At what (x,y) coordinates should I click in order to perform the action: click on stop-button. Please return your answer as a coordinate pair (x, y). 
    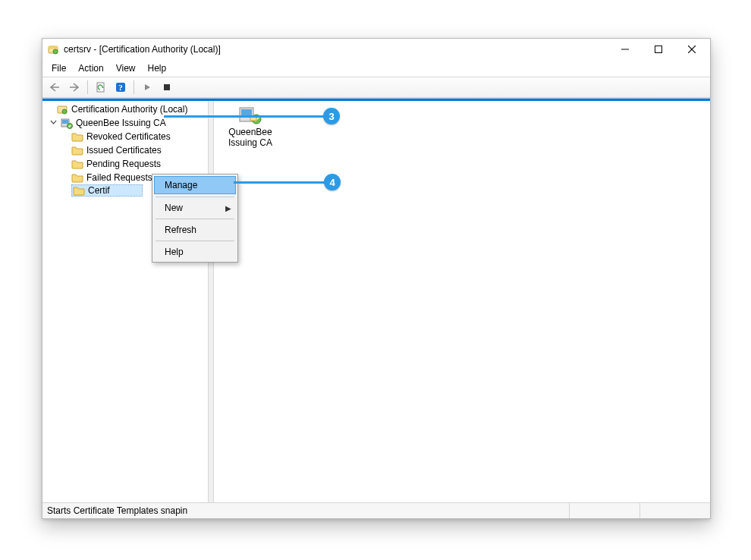
    Looking at the image, I should click on (167, 87).